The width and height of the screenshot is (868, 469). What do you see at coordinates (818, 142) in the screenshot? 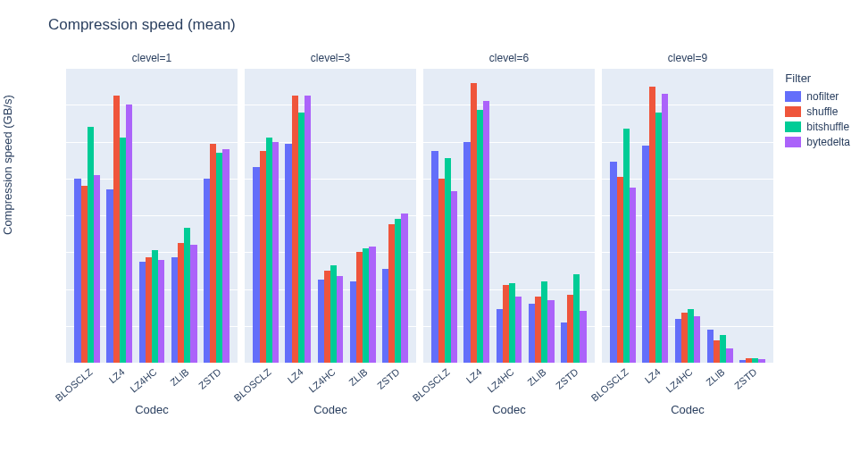
I see `legend-item: bytedelta` at bounding box center [818, 142].